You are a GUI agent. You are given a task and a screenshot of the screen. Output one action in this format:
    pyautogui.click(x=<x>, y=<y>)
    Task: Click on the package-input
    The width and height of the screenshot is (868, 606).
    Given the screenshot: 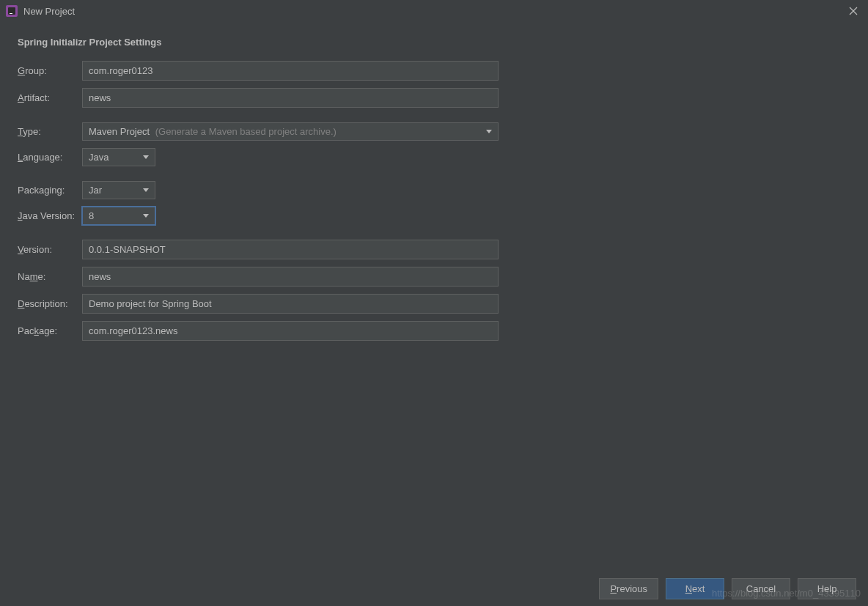 What is the action you would take?
    pyautogui.click(x=290, y=331)
    